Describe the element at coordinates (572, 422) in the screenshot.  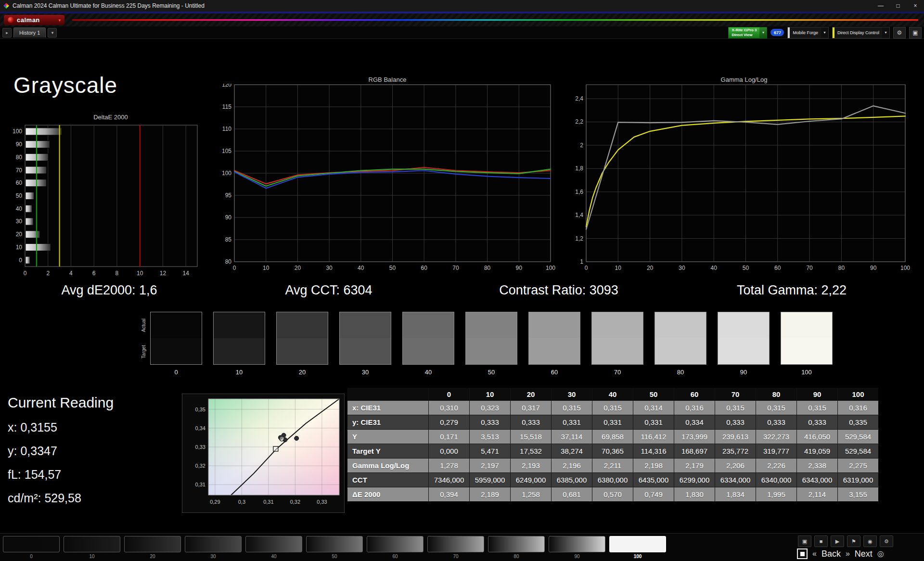
I see `table-cell: 0,331` at that location.